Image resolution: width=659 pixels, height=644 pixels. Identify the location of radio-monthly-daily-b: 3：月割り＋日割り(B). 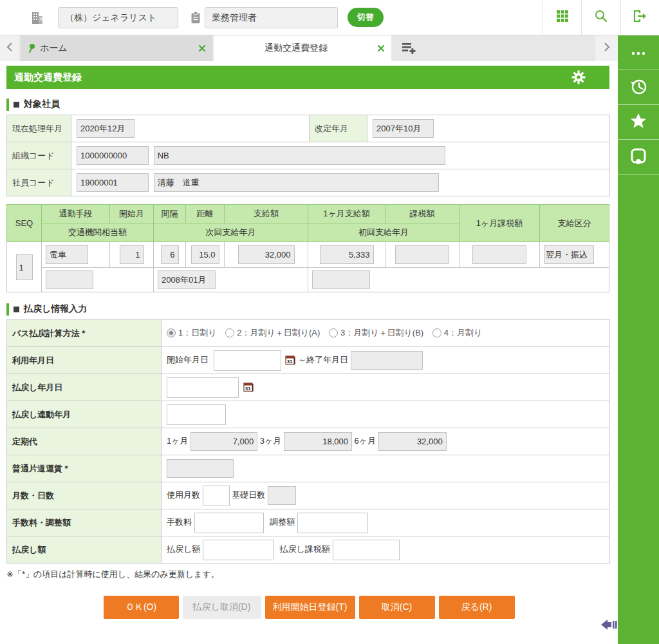
(376, 333).